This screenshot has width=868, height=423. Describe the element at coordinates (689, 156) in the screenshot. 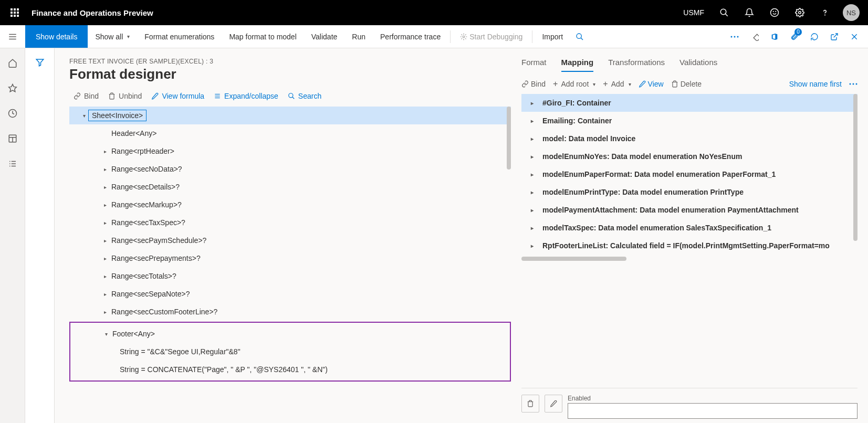

I see `map-node: ▸modelEnumNoYes: Data model enumeration …` at that location.